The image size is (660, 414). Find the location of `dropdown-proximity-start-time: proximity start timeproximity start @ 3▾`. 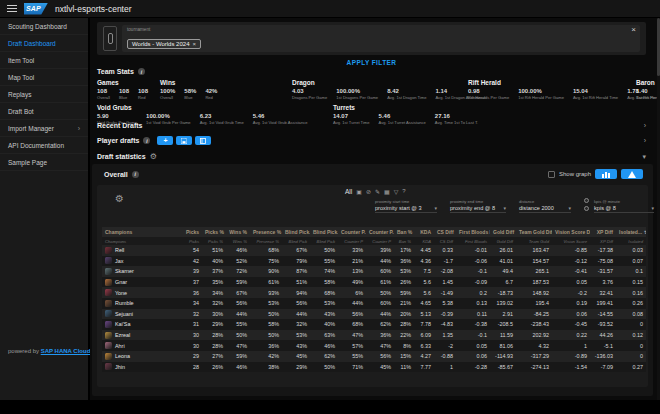

dropdown-proximity-start-time: proximity start timeproximity start @ 3▾ is located at coordinates (406, 206).